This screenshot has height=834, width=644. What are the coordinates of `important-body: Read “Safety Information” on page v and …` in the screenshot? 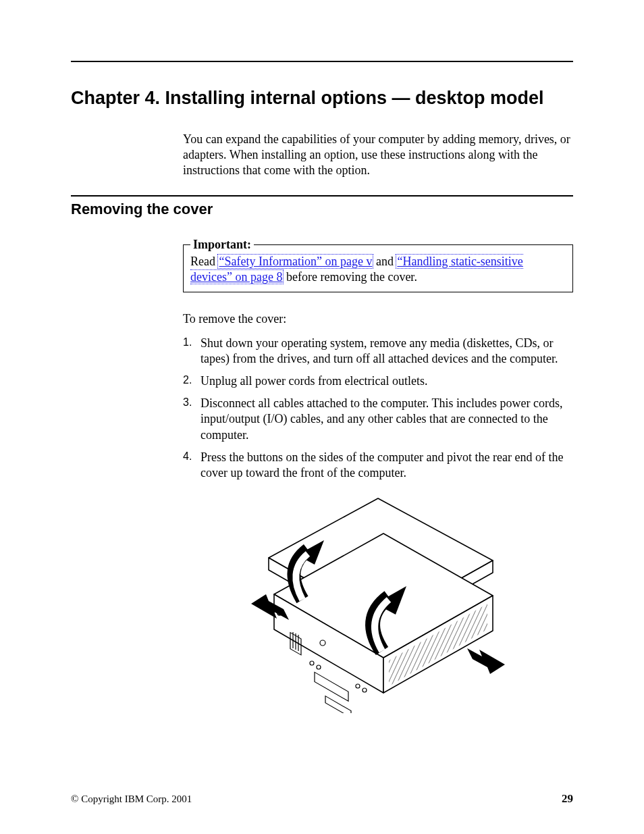 It's located at (378, 269).